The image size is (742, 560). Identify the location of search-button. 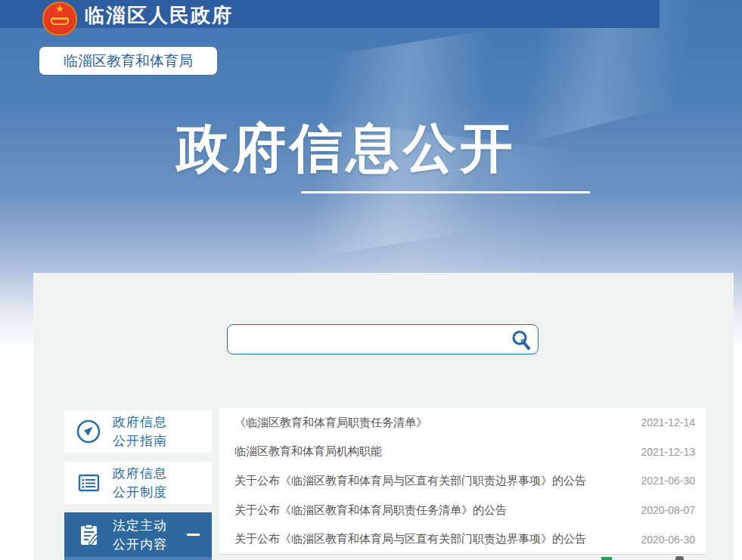
(521, 340).